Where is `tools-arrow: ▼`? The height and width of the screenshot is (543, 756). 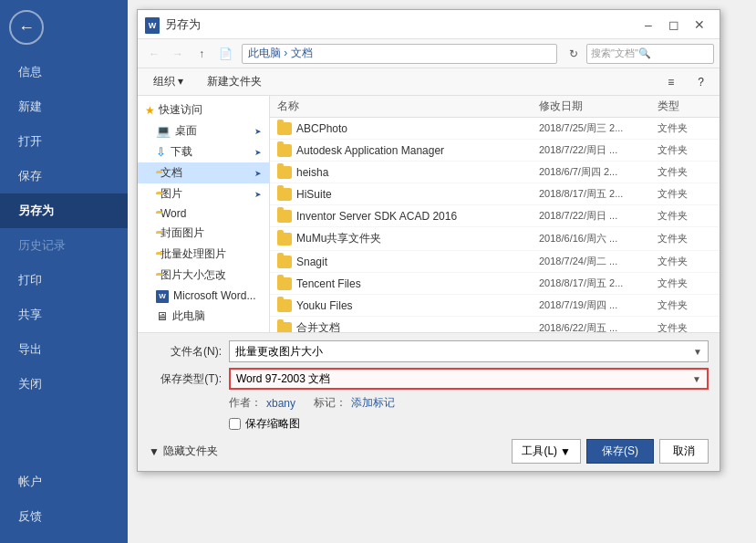
tools-arrow: ▼ is located at coordinates (565, 452).